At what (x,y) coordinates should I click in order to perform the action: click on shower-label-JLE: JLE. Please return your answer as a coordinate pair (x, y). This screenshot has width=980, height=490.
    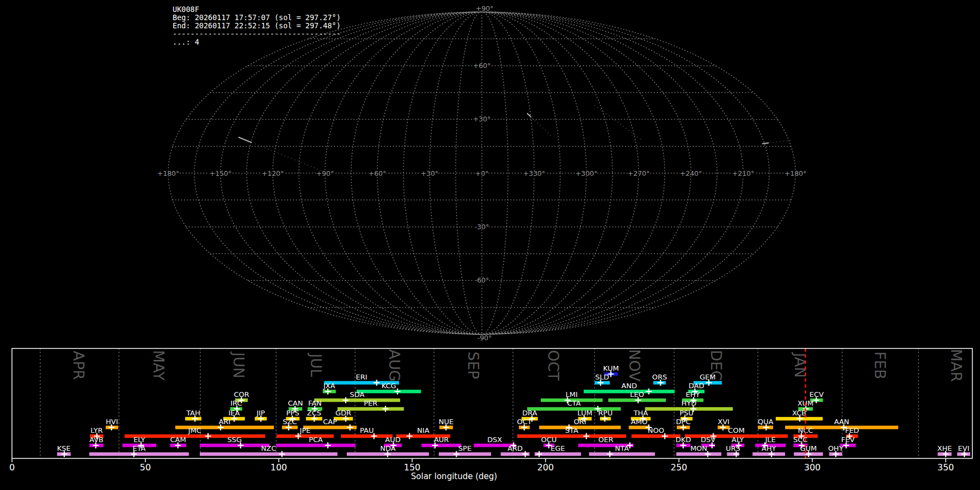
    Looking at the image, I should click on (770, 440).